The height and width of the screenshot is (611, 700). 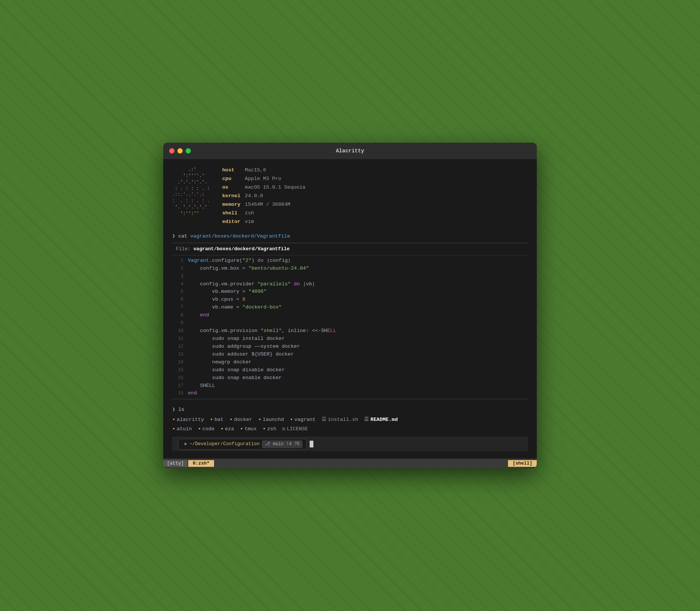 What do you see at coordinates (232, 214) in the screenshot?
I see `sysinfo-shell-key: shell` at bounding box center [232, 214].